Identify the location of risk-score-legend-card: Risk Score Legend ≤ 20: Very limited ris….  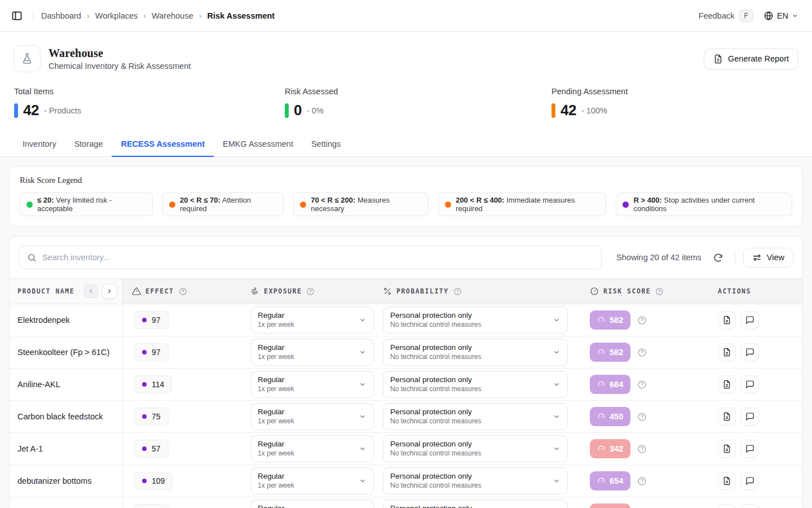
(406, 196).